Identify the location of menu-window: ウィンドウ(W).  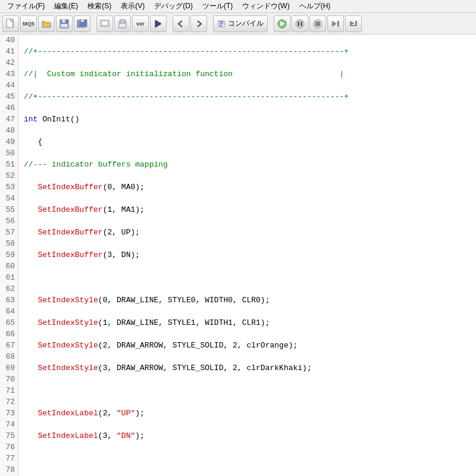
(265, 6).